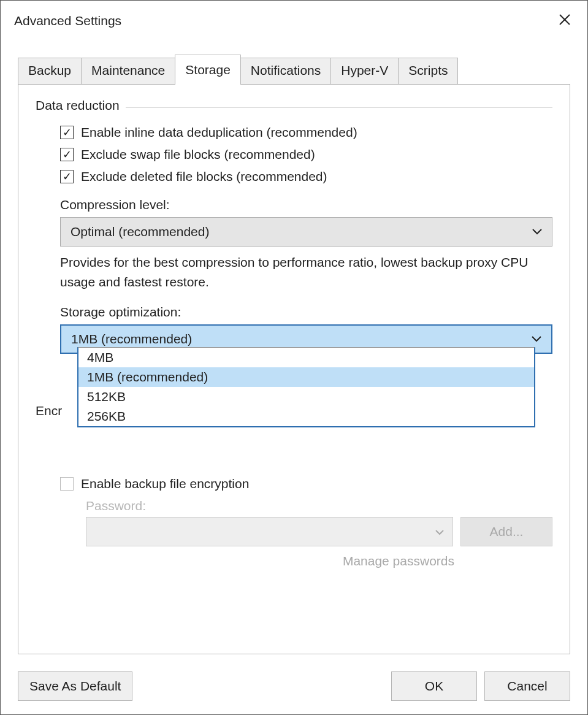  I want to click on dialog-footer: Save As Default OK Cancel, so click(294, 688).